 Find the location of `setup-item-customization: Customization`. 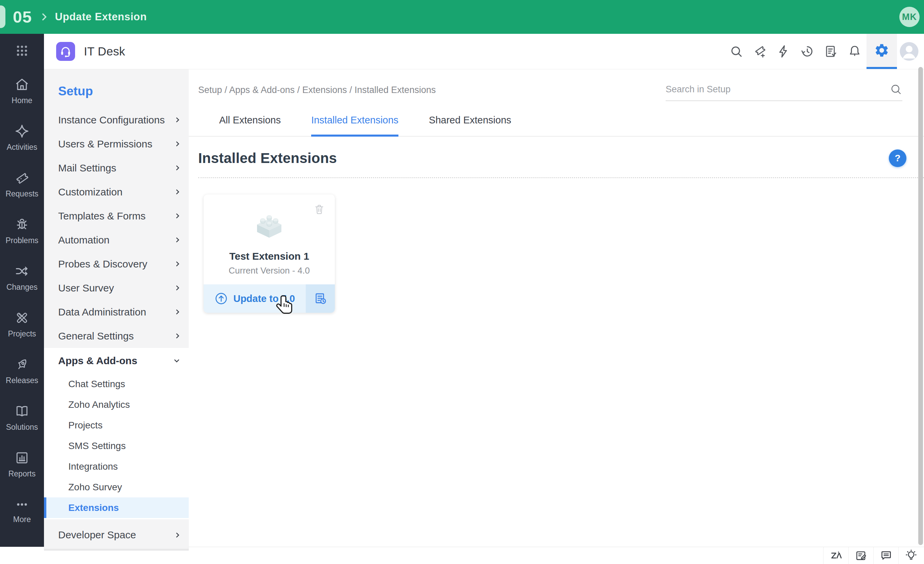

setup-item-customization: Customization is located at coordinates (116, 192).